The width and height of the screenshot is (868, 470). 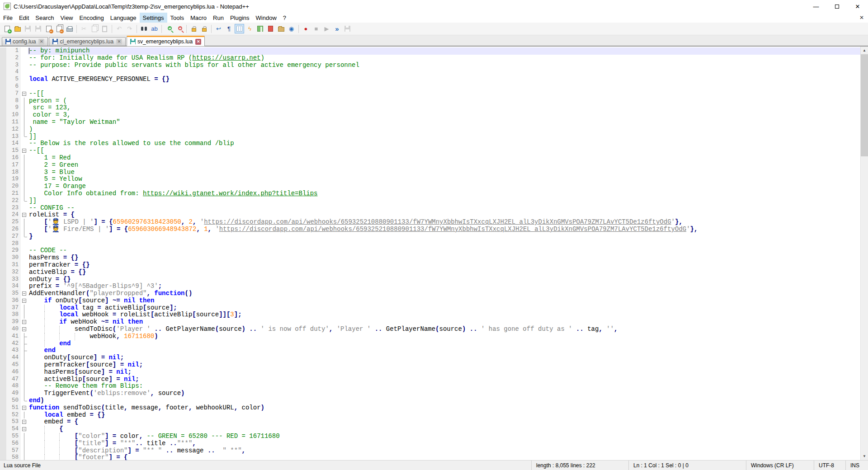 I want to click on code-text: Color Info obtained from: https://wiki.g…, so click(x=444, y=194).